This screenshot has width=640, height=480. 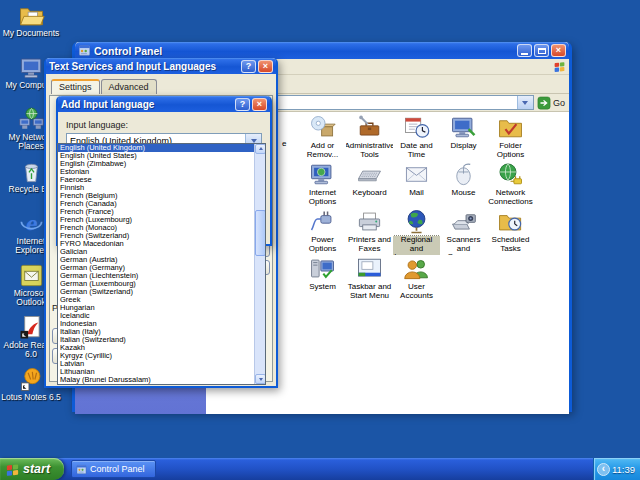 What do you see at coordinates (559, 103) in the screenshot?
I see `go-label: Go` at bounding box center [559, 103].